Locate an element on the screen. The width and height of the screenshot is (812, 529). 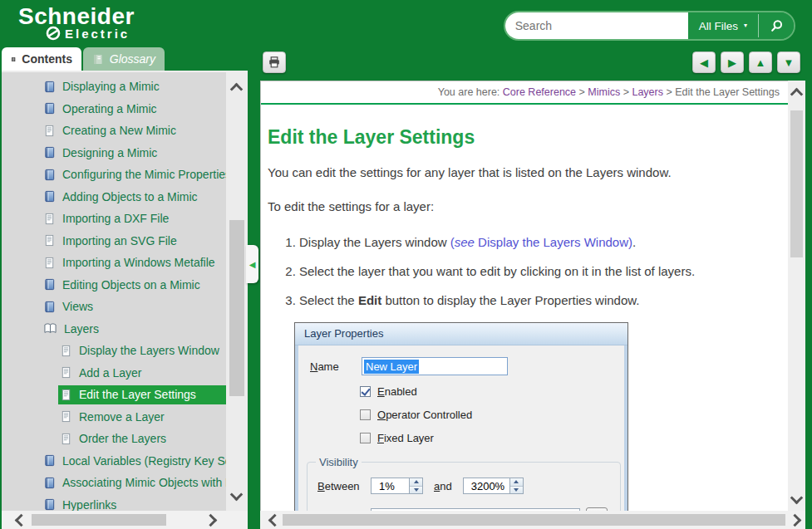
tree-item-label: Layers is located at coordinates (81, 329).